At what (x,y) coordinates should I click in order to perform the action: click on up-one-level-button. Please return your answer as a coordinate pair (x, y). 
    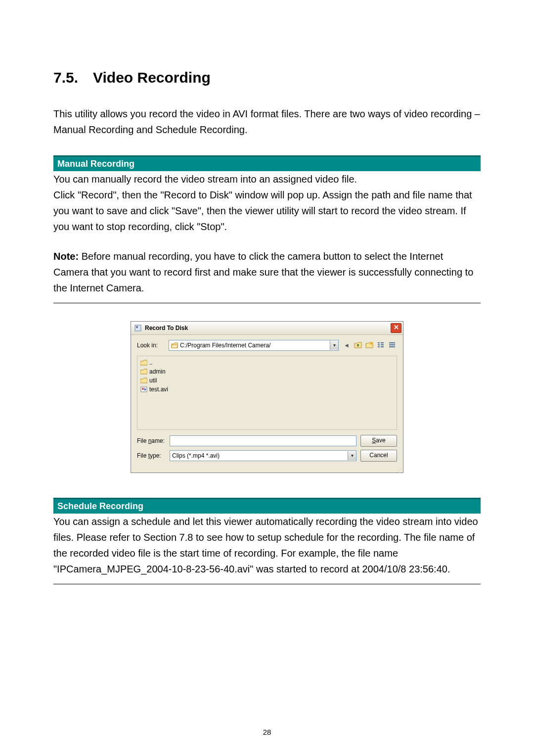
    Looking at the image, I should click on (358, 345).